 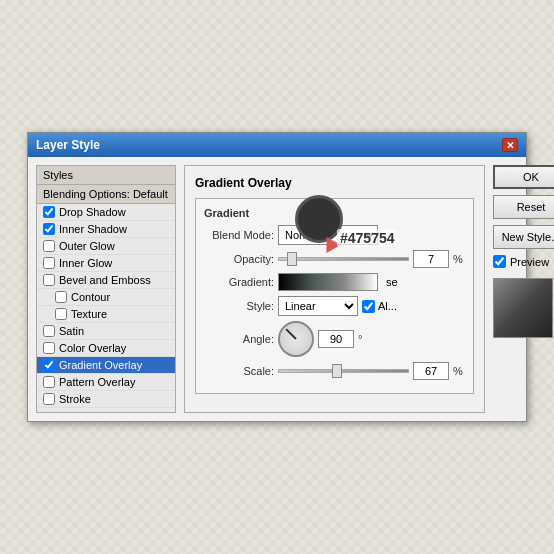 I want to click on inner-shadow-checkbox, so click(x=49, y=229).